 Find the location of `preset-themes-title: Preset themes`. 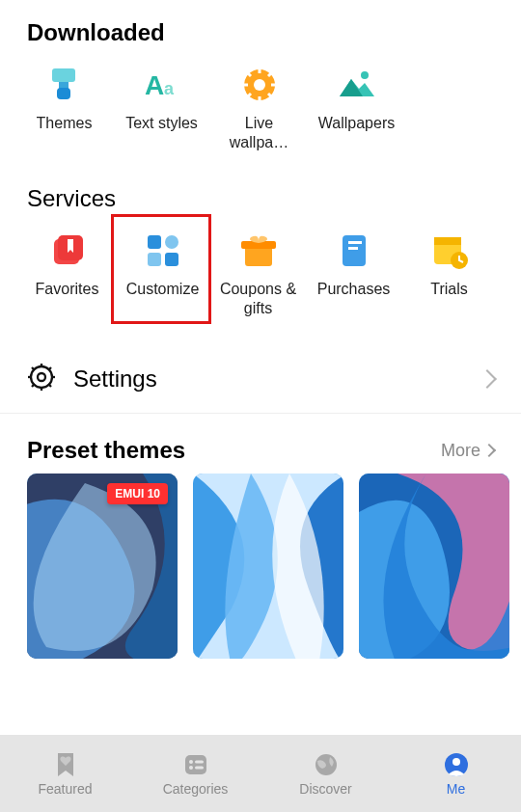

preset-themes-title: Preset themes is located at coordinates (106, 450).